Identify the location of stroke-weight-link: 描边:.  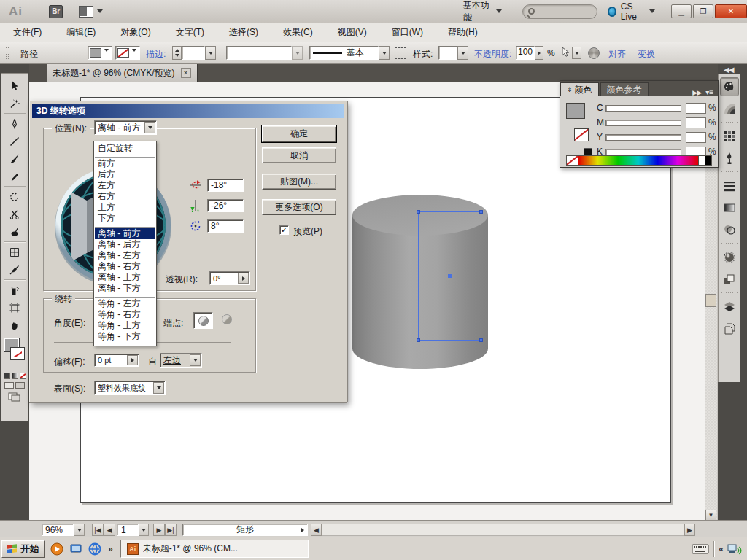
(156, 54).